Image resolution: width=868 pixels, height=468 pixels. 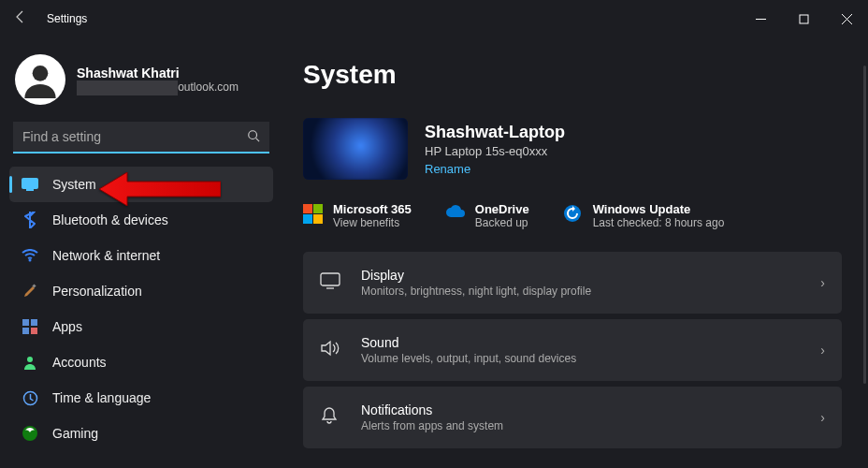 What do you see at coordinates (157, 87) in the screenshot?
I see `profile-email: xxxxxxxxxxxxxxxx@outlook.com` at bounding box center [157, 87].